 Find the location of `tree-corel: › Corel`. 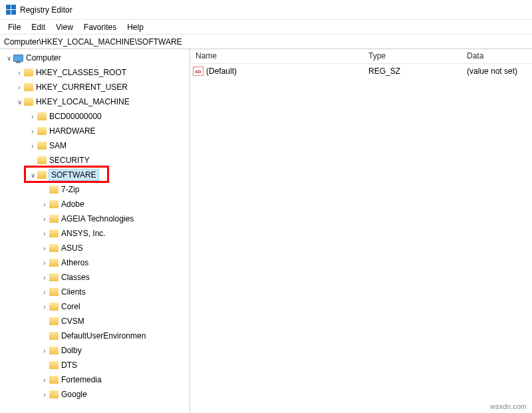

tree-corel: › Corel is located at coordinates (96, 307).